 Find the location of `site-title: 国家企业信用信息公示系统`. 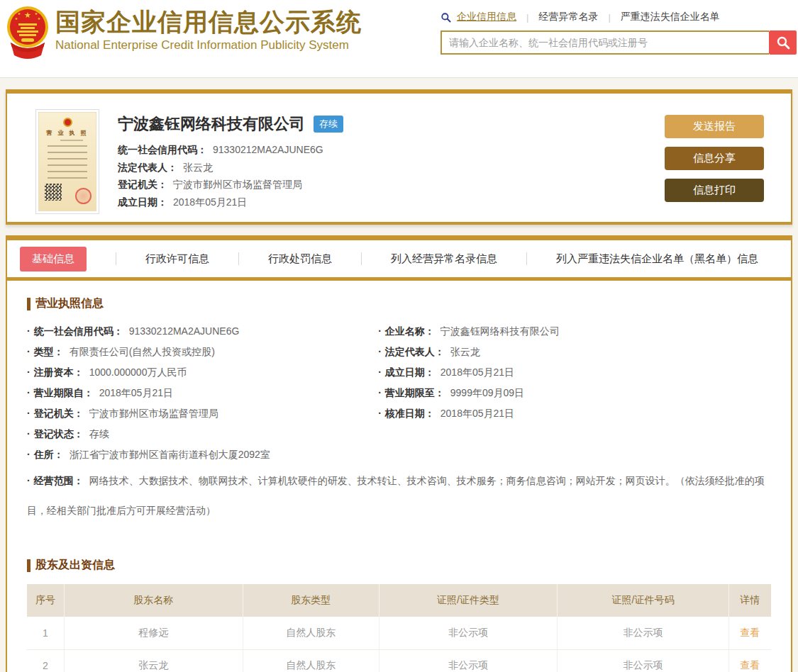

site-title: 国家企业信用信息公示系统 is located at coordinates (209, 22).